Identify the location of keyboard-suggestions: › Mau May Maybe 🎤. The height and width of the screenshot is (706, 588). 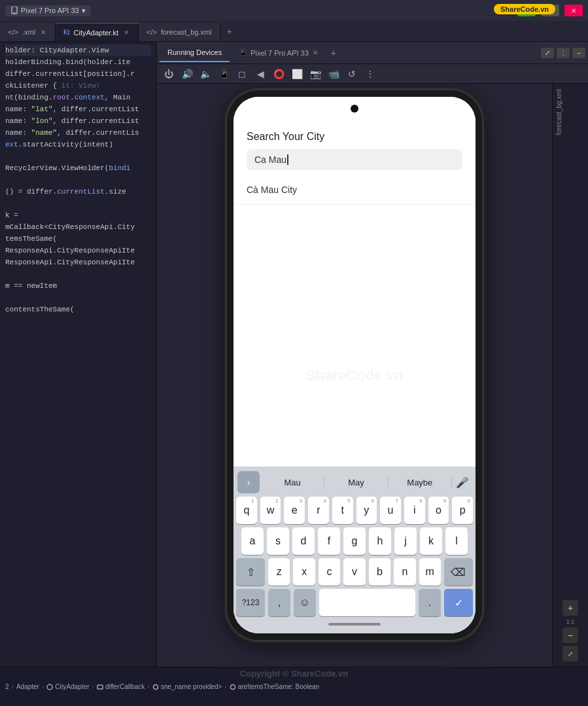
(355, 482).